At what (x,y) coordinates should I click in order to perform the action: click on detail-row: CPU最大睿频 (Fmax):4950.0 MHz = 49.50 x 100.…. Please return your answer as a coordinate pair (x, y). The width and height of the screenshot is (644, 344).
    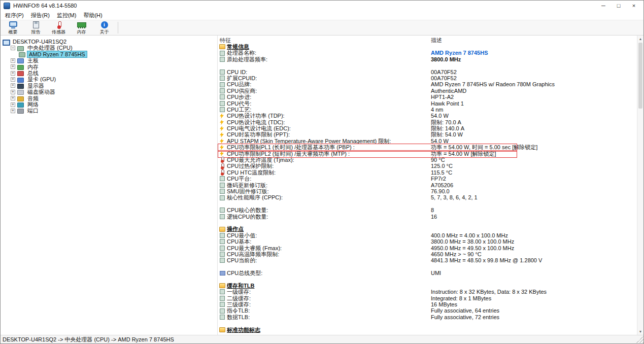
    Looking at the image, I should click on (427, 248).